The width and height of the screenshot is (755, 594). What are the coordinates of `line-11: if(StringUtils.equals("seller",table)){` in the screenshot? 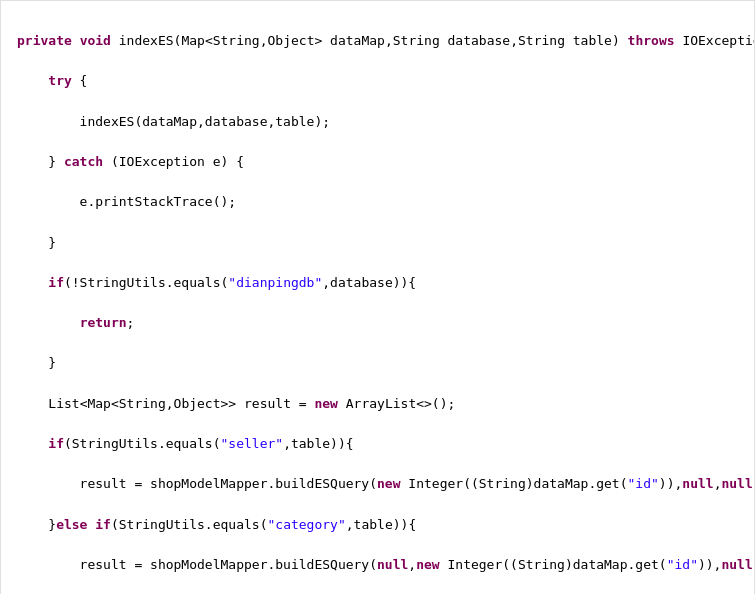 It's located at (378, 444).